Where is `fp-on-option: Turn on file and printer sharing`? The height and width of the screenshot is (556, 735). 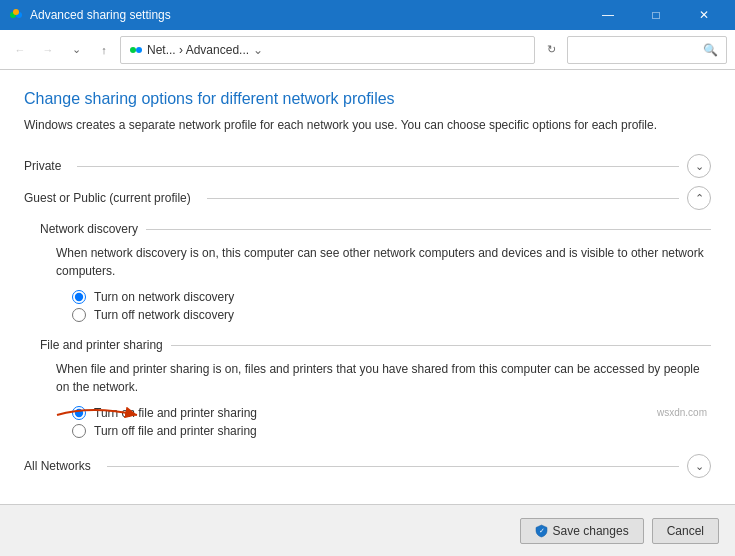
fp-on-option: Turn on file and printer sharing is located at coordinates (392, 413).